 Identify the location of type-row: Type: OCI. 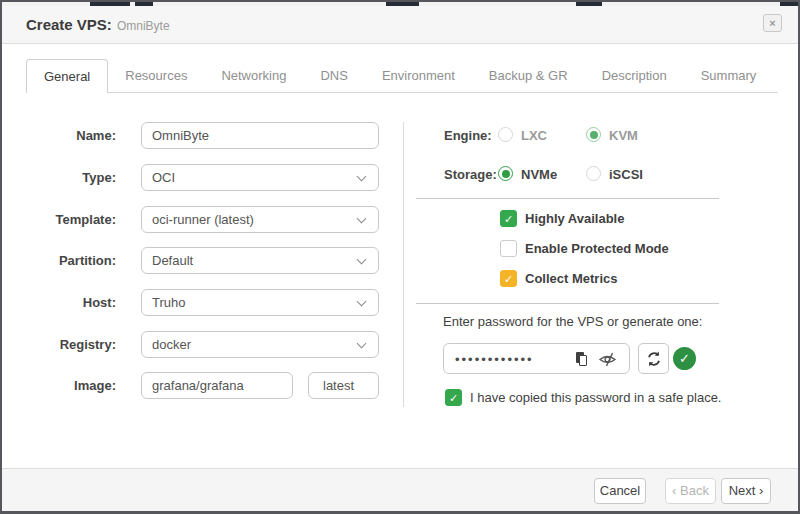
(206, 178).